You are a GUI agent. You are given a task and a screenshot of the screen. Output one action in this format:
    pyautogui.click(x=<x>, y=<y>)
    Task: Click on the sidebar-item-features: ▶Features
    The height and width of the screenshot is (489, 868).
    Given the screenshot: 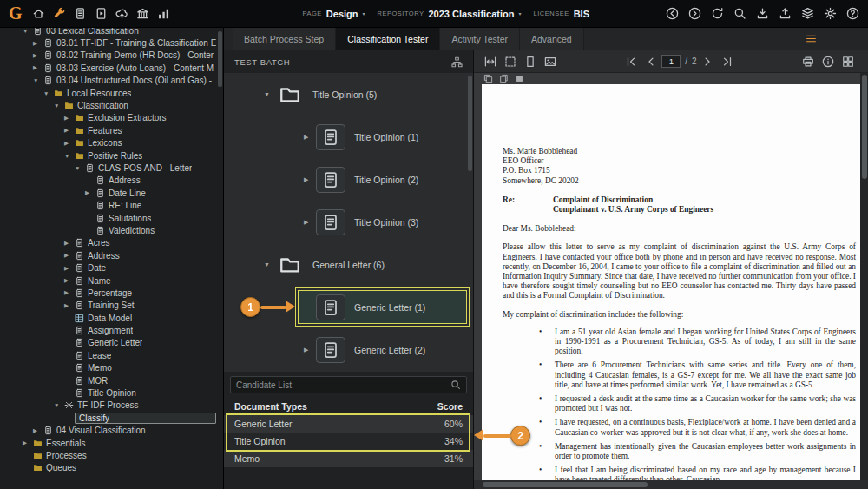 What is the action you would take?
    pyautogui.click(x=111, y=130)
    